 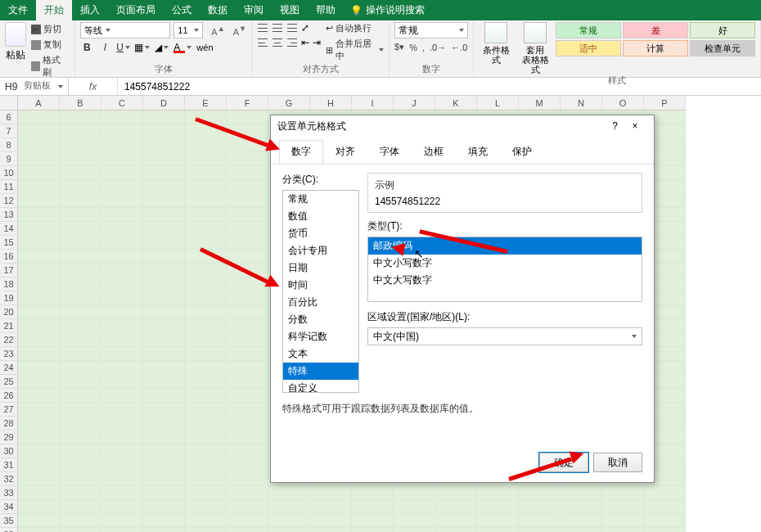 What do you see at coordinates (93, 87) in the screenshot?
I see `fx-button: fx` at bounding box center [93, 87].